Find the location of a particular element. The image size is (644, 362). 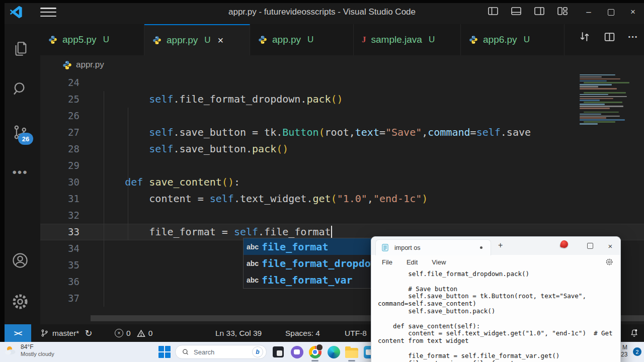

search-icon is located at coordinates (20, 89).